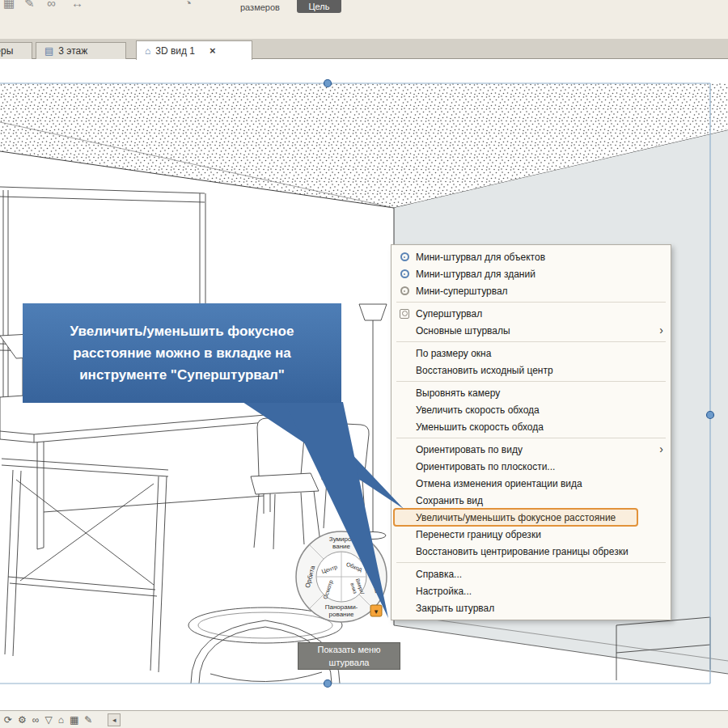 The height and width of the screenshot is (728, 728). I want to click on menu-item-close-wheel: Закрыть штурвал, so click(531, 608).